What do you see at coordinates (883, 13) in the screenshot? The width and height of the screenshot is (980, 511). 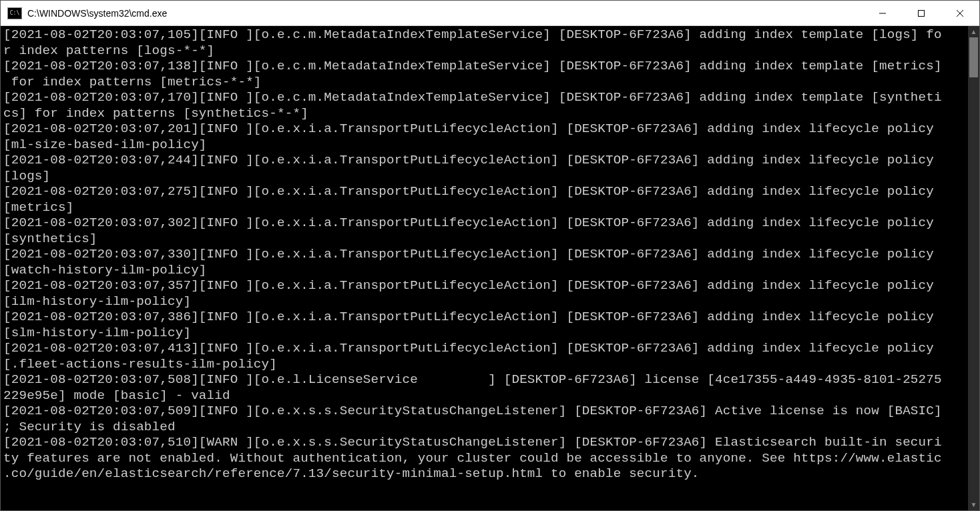 I see `minimize-button` at bounding box center [883, 13].